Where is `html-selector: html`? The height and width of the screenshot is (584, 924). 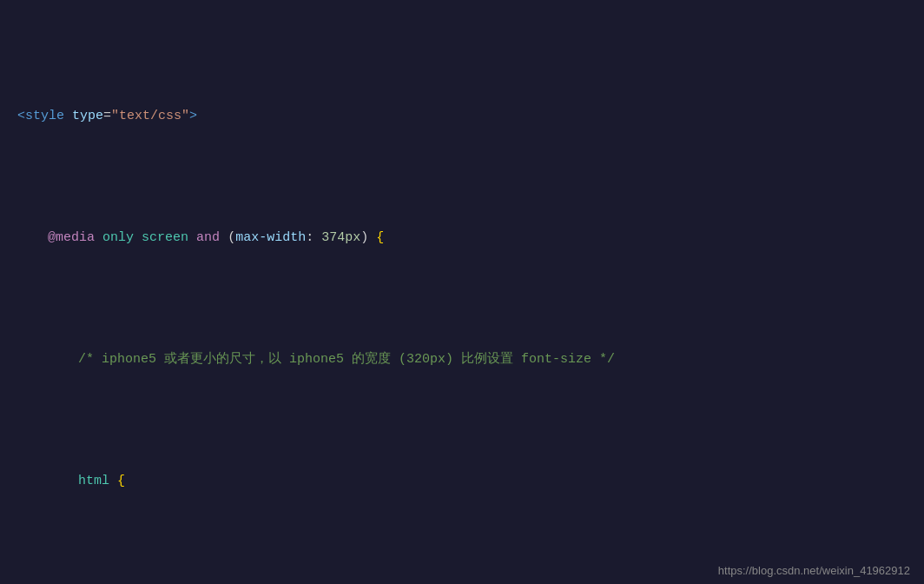 html-selector: html is located at coordinates (94, 481).